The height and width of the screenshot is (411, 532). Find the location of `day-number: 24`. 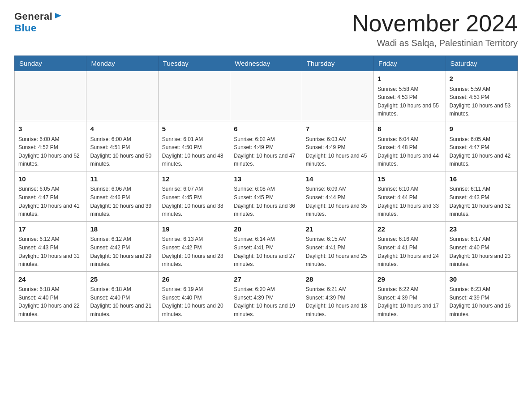

day-number: 24 is located at coordinates (50, 279).